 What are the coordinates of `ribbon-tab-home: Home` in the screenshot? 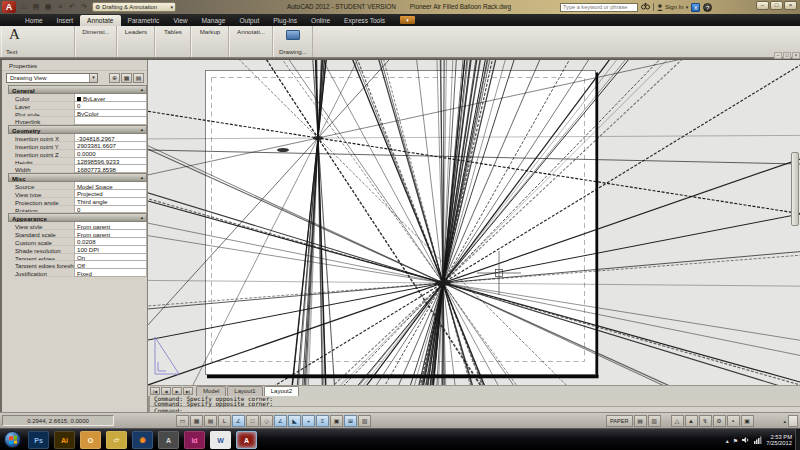 It's located at (34, 20).